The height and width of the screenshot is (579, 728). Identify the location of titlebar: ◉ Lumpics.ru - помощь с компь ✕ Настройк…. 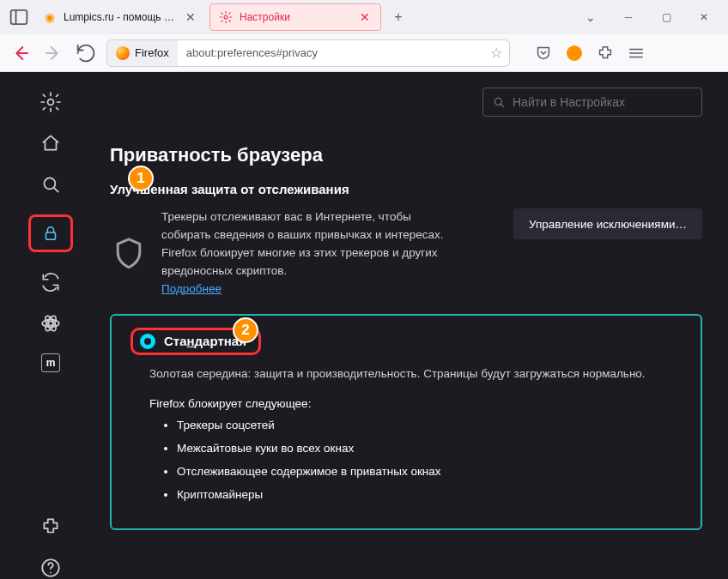
(364, 17).